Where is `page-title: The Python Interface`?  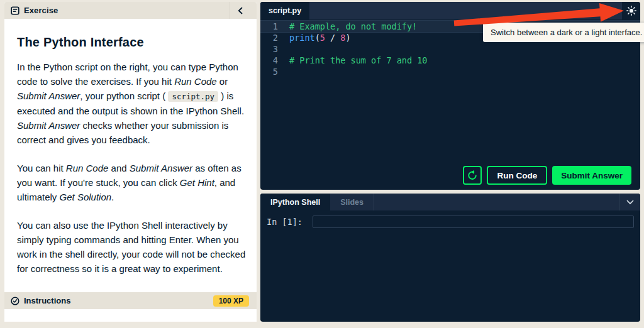 page-title: The Python Interface is located at coordinates (132, 43).